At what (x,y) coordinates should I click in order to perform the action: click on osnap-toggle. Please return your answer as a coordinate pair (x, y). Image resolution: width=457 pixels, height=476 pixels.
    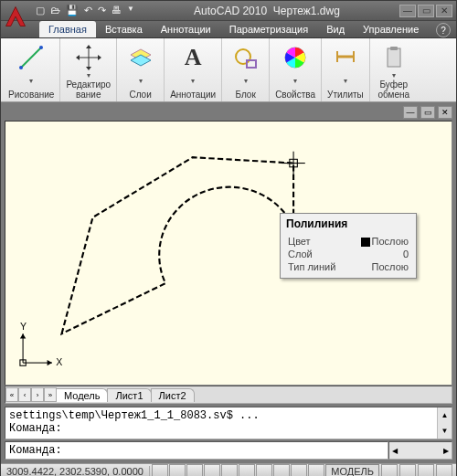
    Looking at the image, I should click on (229, 470).